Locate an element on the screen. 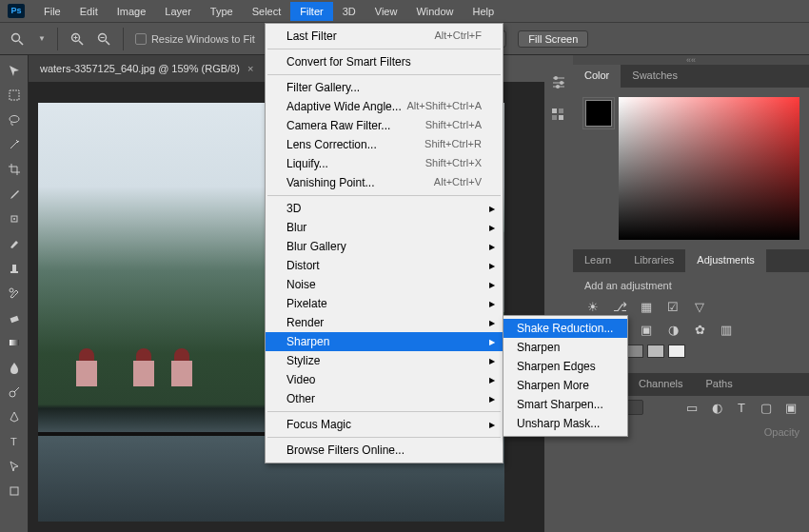  close-tab-icon: × is located at coordinates (250, 69).